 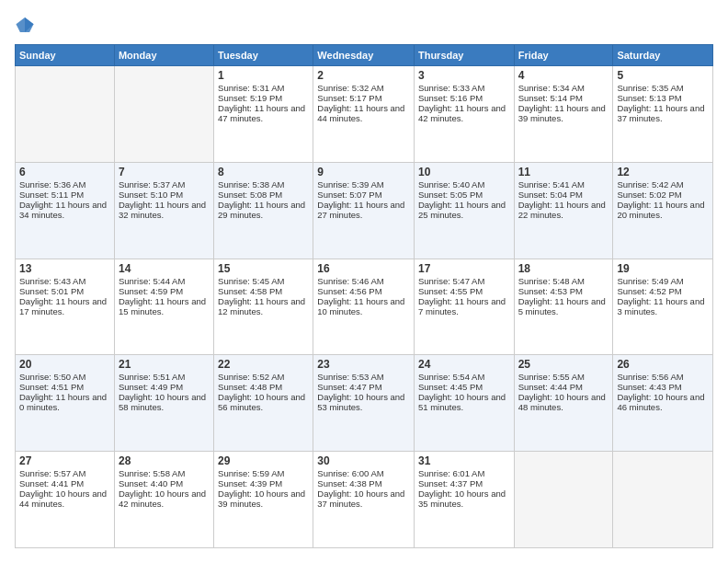 I want to click on header-cell-friday: Friday, so click(x=563, y=55).